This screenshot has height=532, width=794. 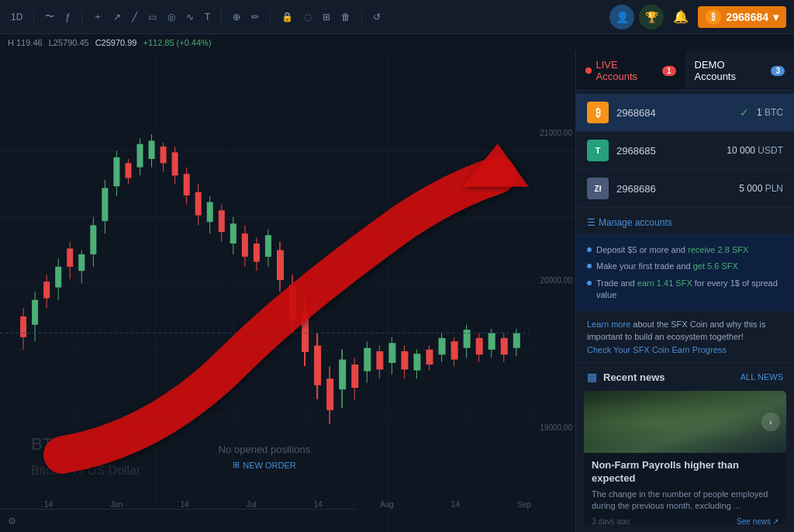 I want to click on account-id-label: 2968684, so click(x=747, y=17).